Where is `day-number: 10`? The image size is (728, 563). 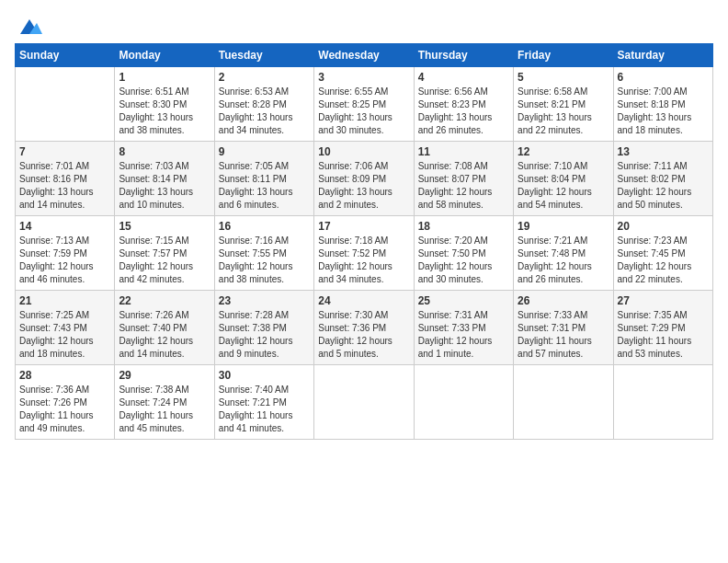
day-number: 10 is located at coordinates (364, 152).